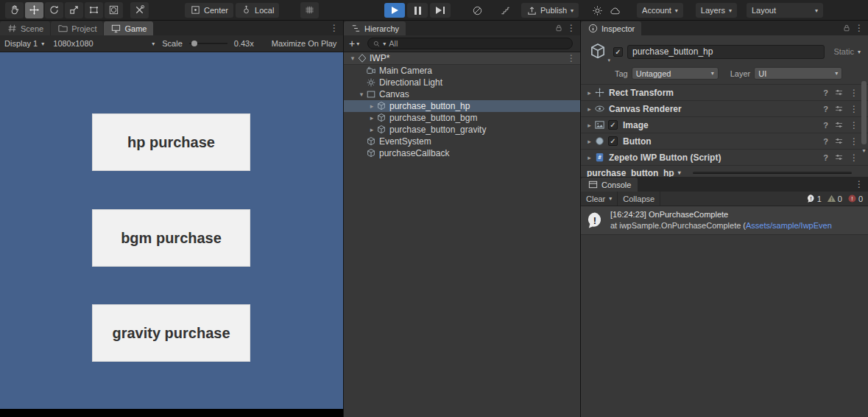 Image resolution: width=868 pixels, height=417 pixels. I want to click on component-image: ▸ ✓ Image ? ⋮, so click(724, 125).